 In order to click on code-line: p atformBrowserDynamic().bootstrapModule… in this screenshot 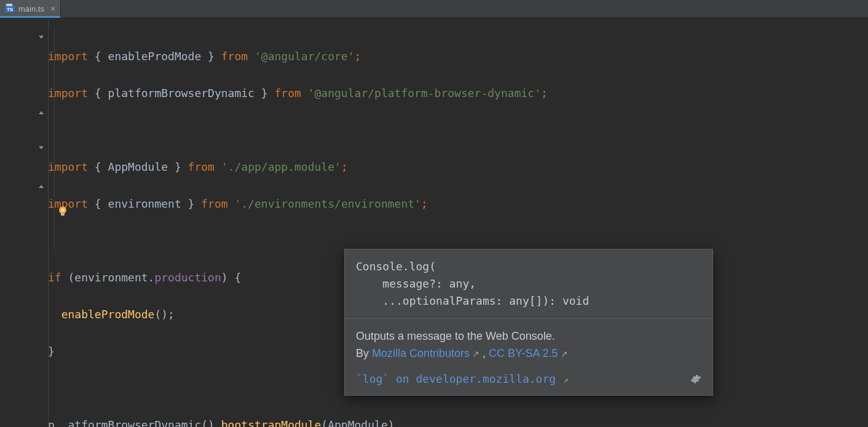, I will do `click(457, 421)`.